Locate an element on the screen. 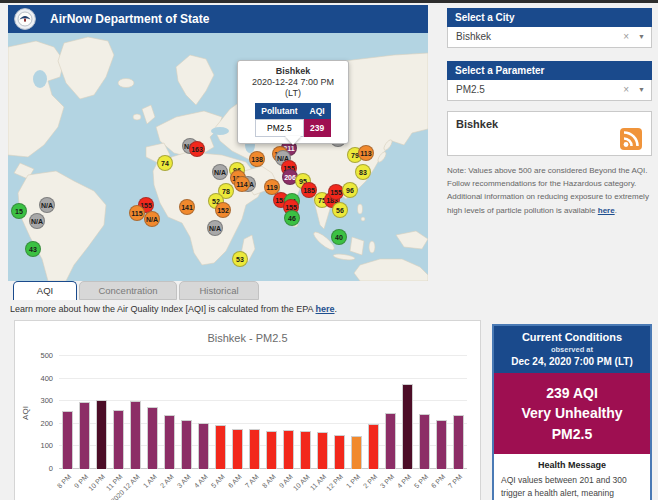 Image resolution: width=658 pixels, height=500 pixels. aqi-map-marker: 74 is located at coordinates (165, 163).